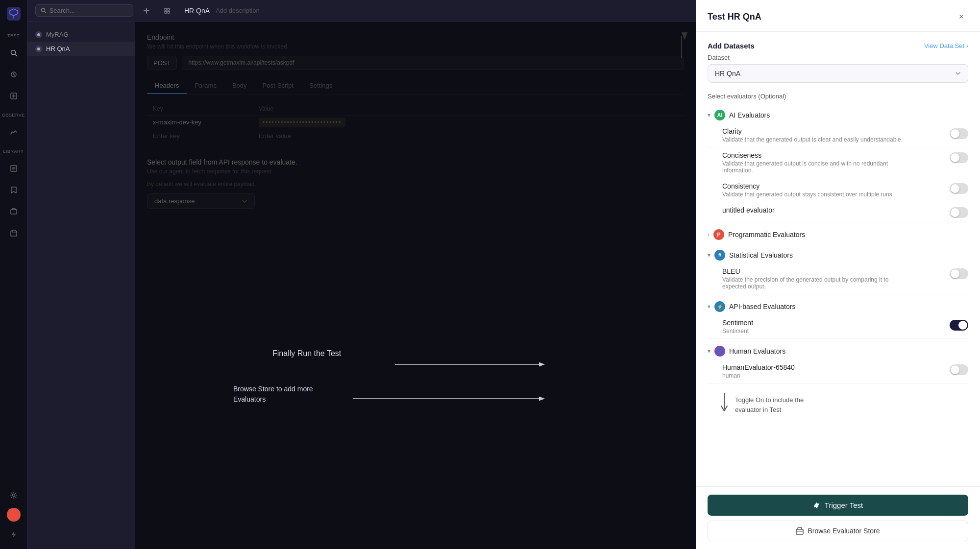 Image resolution: width=980 pixels, height=549 pixels. Describe the element at coordinates (812, 135) in the screenshot. I see `eval-item-clarity-info: Clarity Validate that the generated outp…` at that location.